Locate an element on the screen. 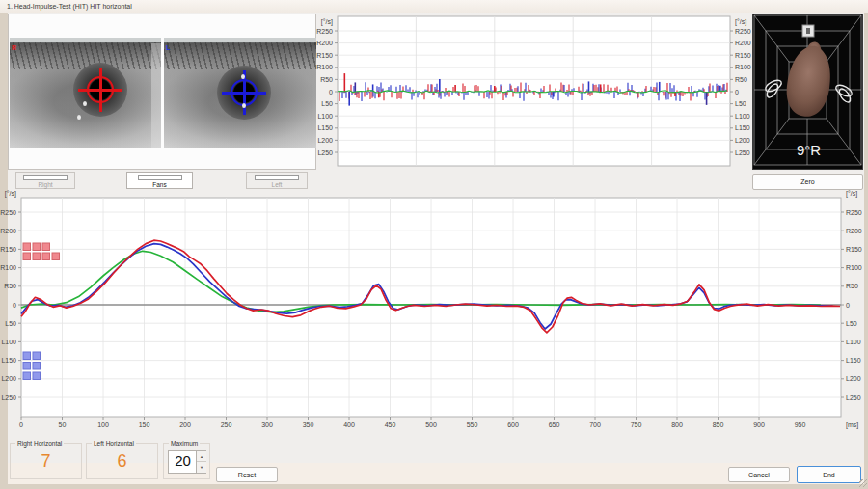 The image size is (868, 489). svg-text: 50 is located at coordinates (63, 424).